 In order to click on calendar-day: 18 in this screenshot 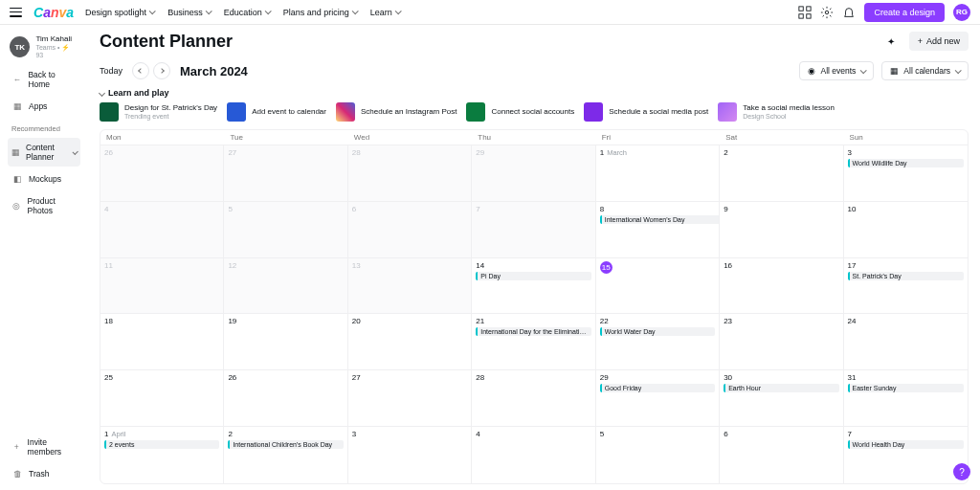, I will do `click(163, 342)`.